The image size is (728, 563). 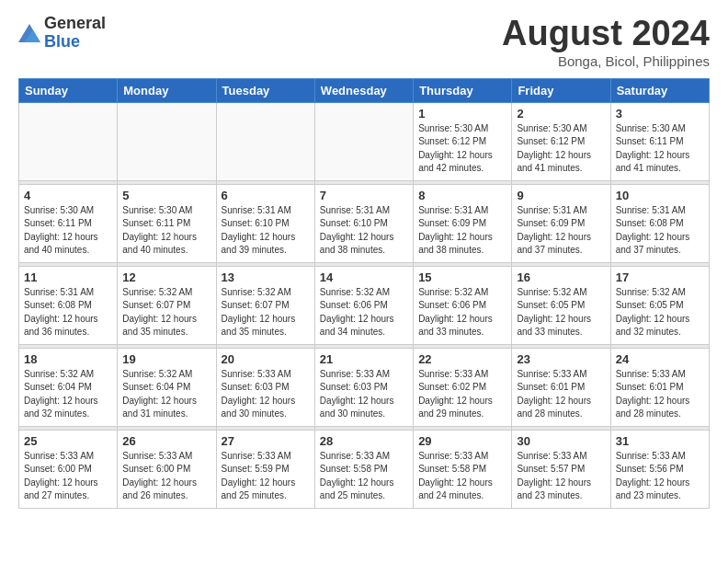 I want to click on day-number: 19, so click(x=166, y=359).